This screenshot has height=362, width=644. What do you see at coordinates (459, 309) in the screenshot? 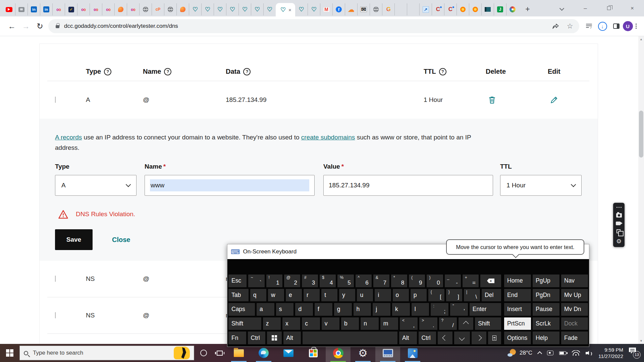
I see `key-': "'` at bounding box center [459, 309].